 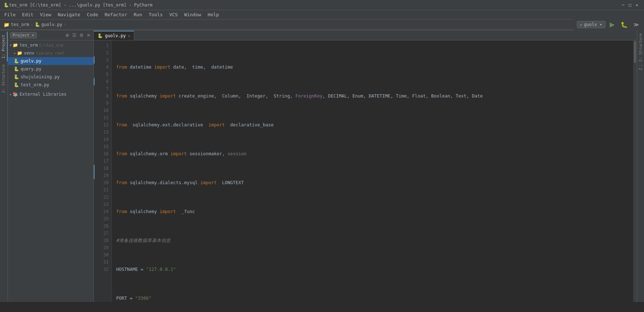 What do you see at coordinates (51, 77) in the screenshot?
I see `tree-shuju: 🐍 shujuleixing.py` at bounding box center [51, 77].